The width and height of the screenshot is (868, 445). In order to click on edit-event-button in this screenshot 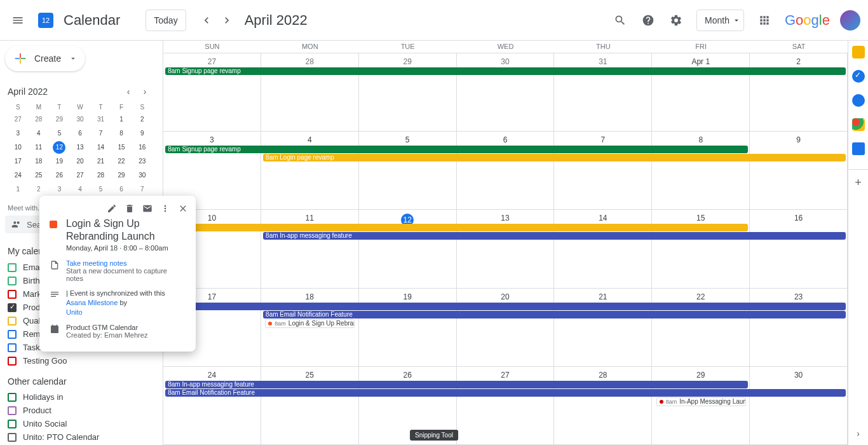, I will do `click(112, 209)`.